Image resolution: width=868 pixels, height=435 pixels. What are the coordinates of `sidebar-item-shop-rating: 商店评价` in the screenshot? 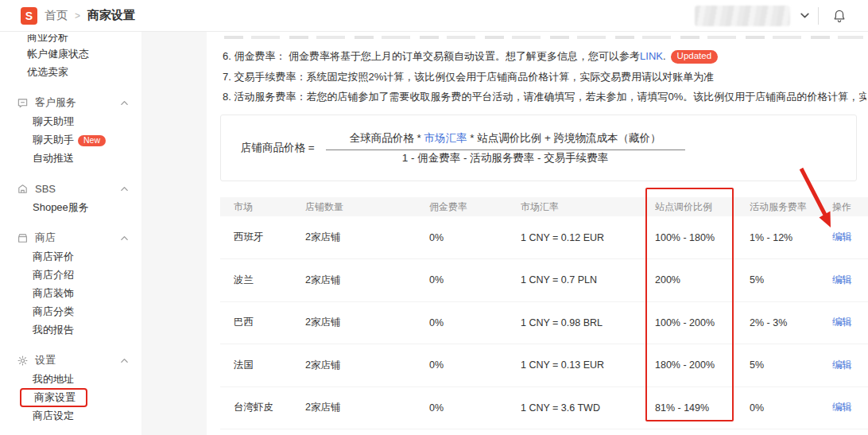 It's located at (71, 256).